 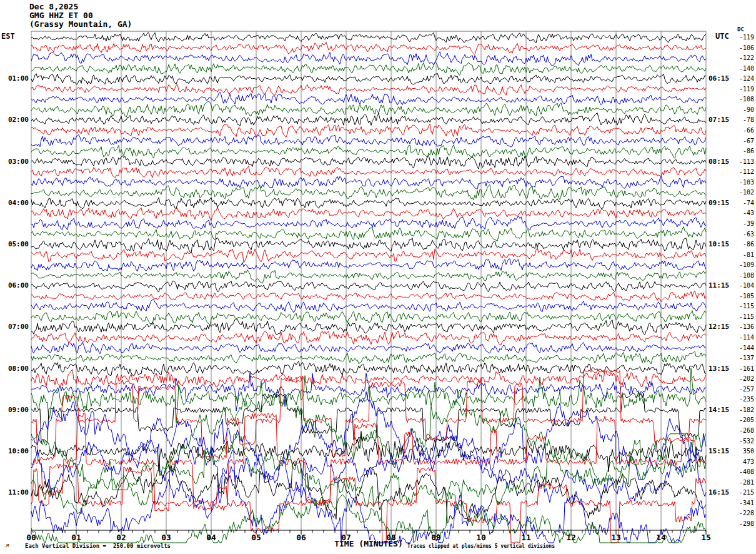 I want to click on est-hour-label: 03:00, so click(x=14, y=161).